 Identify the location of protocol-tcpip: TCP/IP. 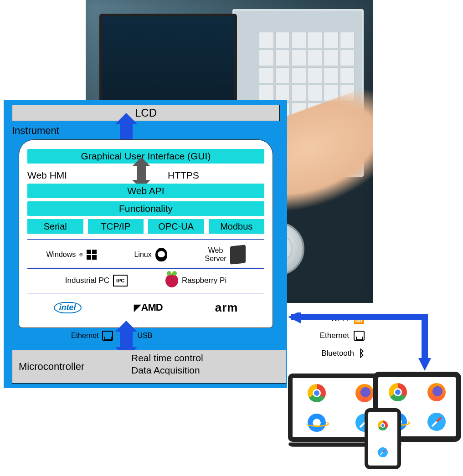
(116, 226).